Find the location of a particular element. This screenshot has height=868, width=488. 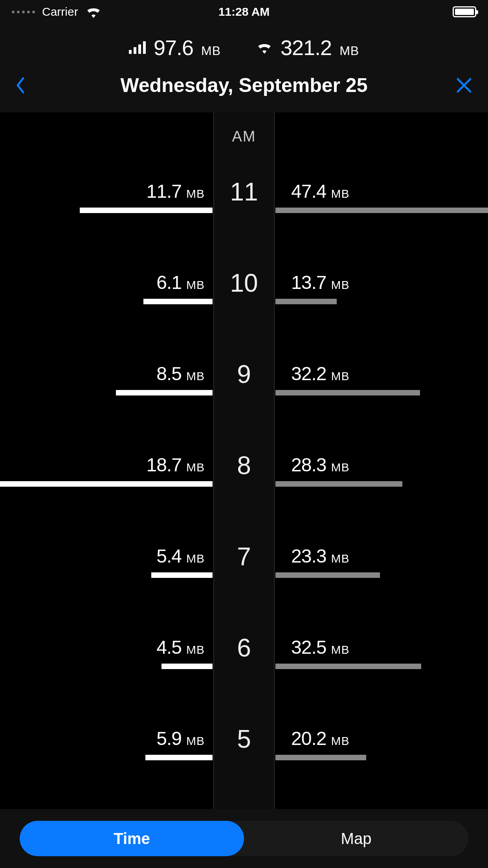

status-right is located at coordinates (399, 12).